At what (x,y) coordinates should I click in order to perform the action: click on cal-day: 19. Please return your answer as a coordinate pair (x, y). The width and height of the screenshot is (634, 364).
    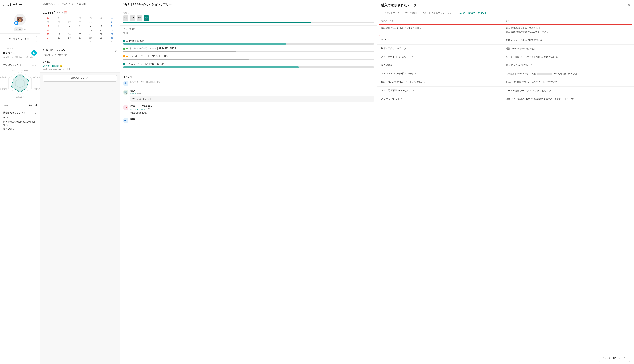
    Looking at the image, I should click on (70, 34).